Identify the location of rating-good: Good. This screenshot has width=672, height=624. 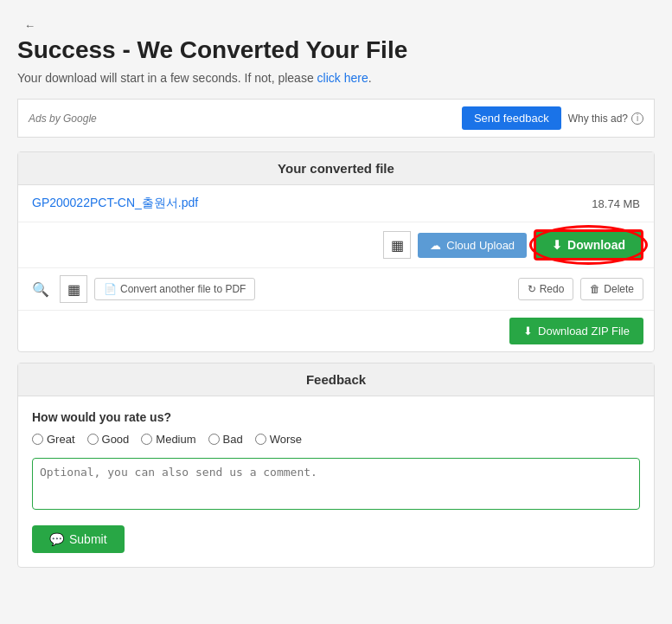
(109, 440).